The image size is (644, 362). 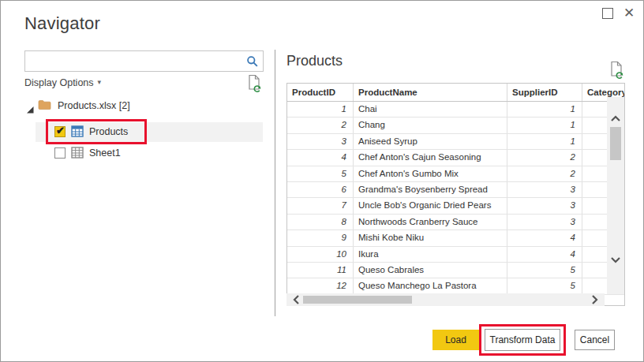 I want to click on panel-divider, so click(x=275, y=183).